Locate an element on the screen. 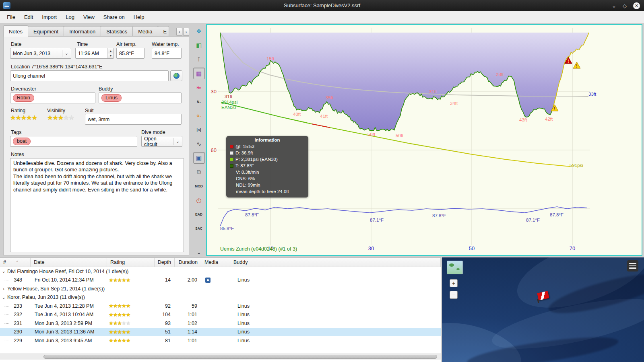 This screenshot has width=644, height=362. tissues-icon: ▦ is located at coordinates (199, 73).